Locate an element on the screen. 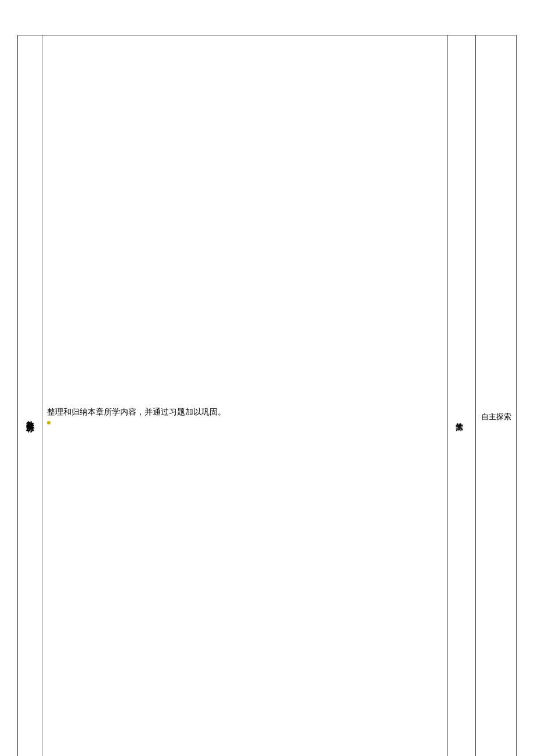  method-cell: 教学方法 is located at coordinates (462, 396).